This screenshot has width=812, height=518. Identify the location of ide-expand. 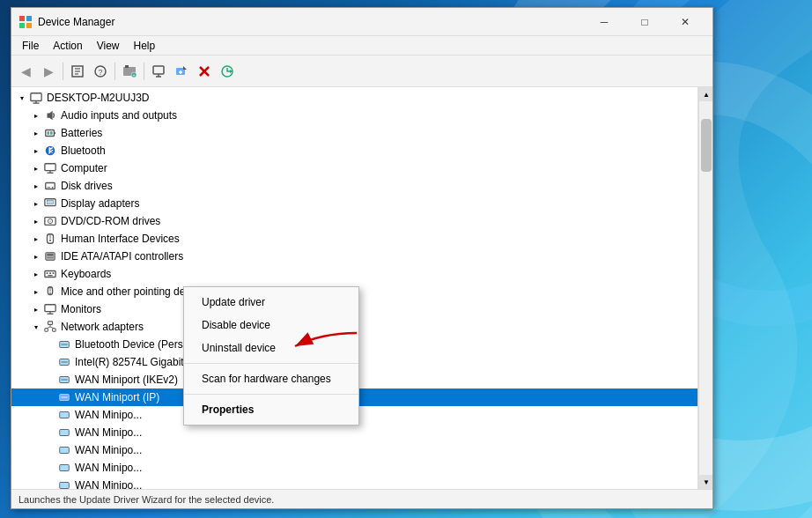
(36, 256).